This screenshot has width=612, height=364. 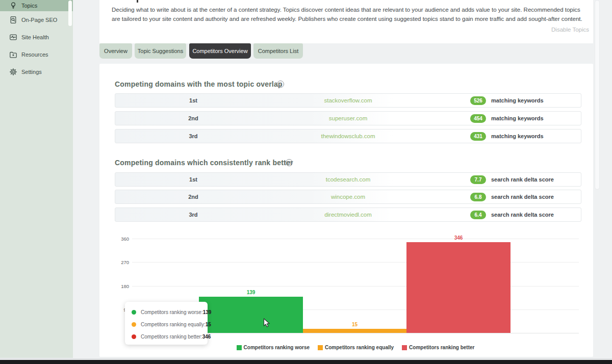 I want to click on legend-item-ranking-worse: Competitors ranking worse, so click(x=273, y=348).